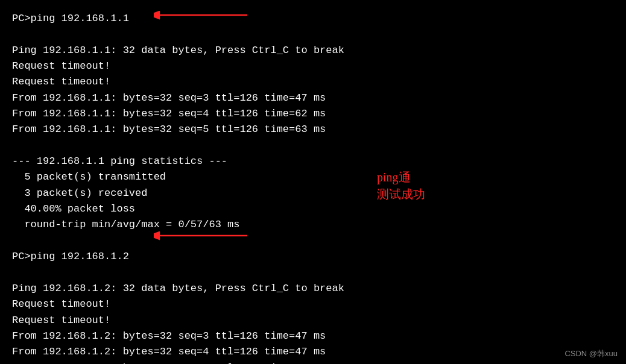 This screenshot has width=626, height=364. What do you see at coordinates (313, 114) in the screenshot?
I see `terminal-line-from1-2: From 192.168.1.1: bytes=32 seq=4 ttl=126…` at bounding box center [313, 114].